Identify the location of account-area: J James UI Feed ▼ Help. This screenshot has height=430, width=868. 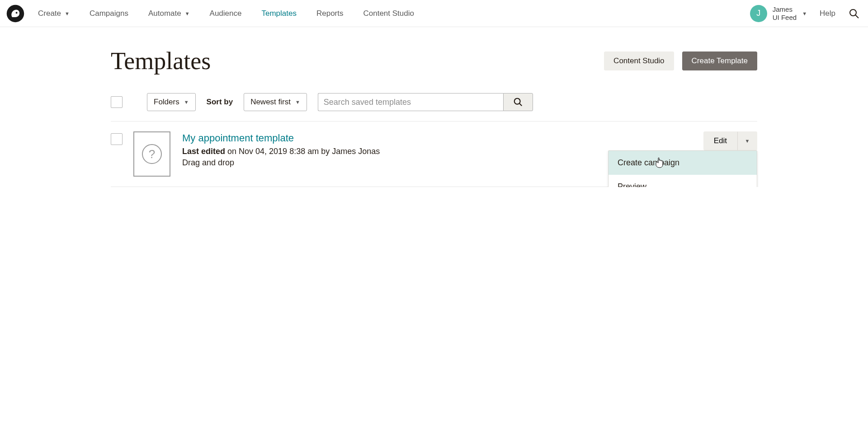
(805, 14).